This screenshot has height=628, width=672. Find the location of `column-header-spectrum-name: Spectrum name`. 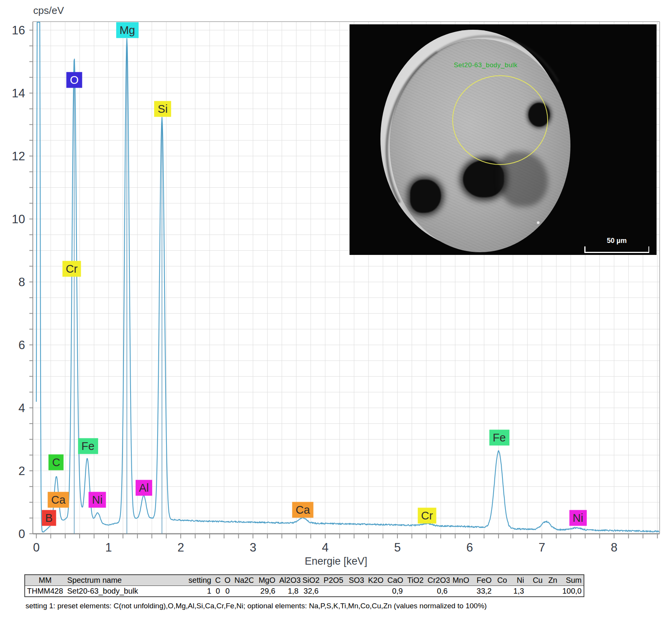

column-header-spectrum-name: Spectrum name is located at coordinates (122, 580).